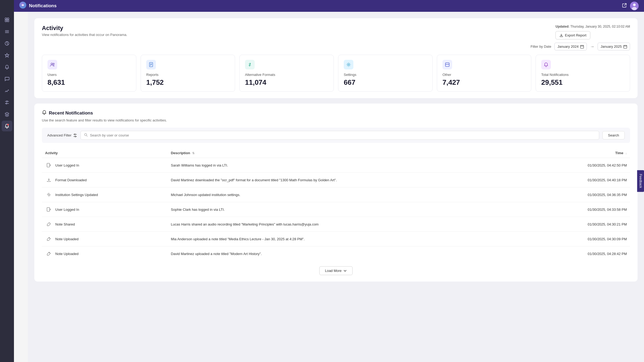 The image size is (644, 362). I want to click on updated-label: Updated:, so click(562, 27).